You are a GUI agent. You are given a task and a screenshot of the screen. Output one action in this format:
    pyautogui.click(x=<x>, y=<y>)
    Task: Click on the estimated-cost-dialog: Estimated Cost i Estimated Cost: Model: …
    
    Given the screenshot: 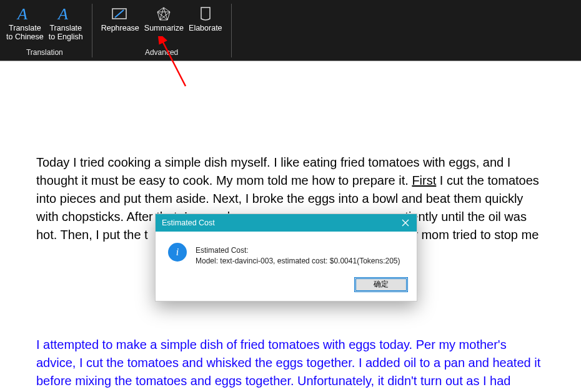 What is the action you would take?
    pyautogui.click(x=286, y=257)
    